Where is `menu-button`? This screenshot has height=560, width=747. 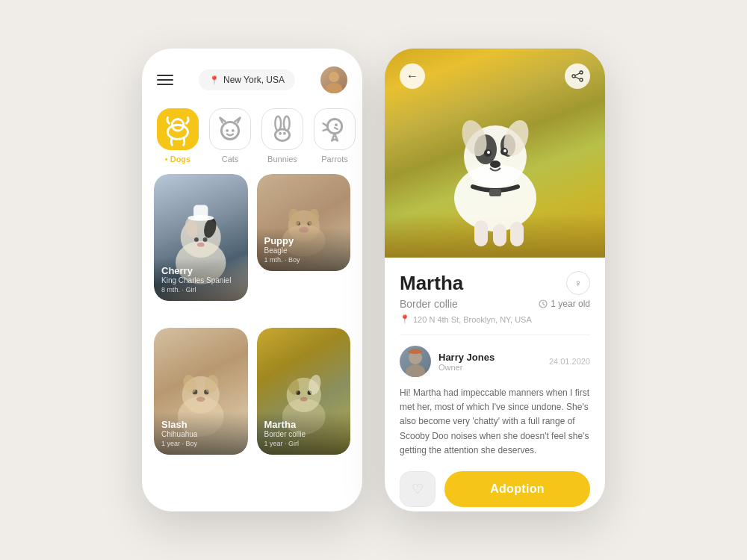 menu-button is located at coordinates (165, 80).